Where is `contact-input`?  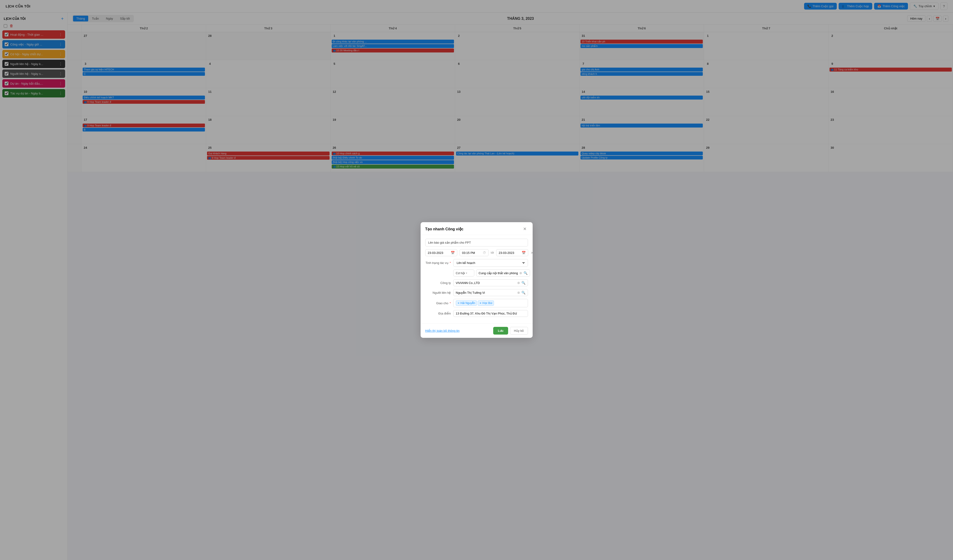 contact-input is located at coordinates (486, 292).